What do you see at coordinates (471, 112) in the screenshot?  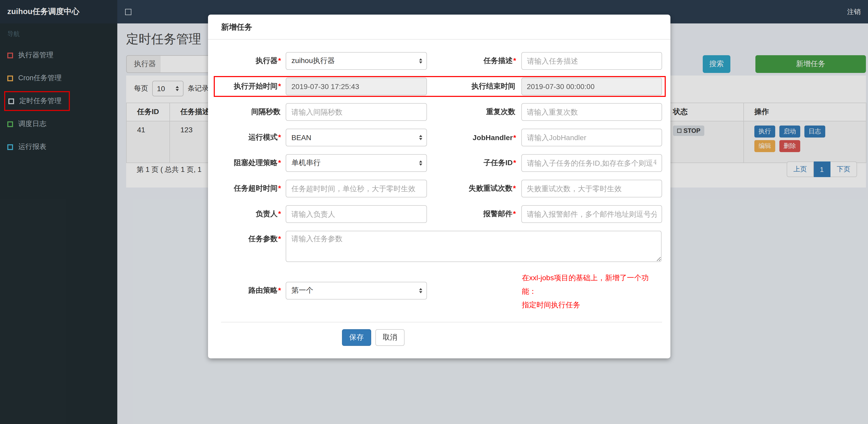 I see `repeat-count-label: 重复次数` at bounding box center [471, 112].